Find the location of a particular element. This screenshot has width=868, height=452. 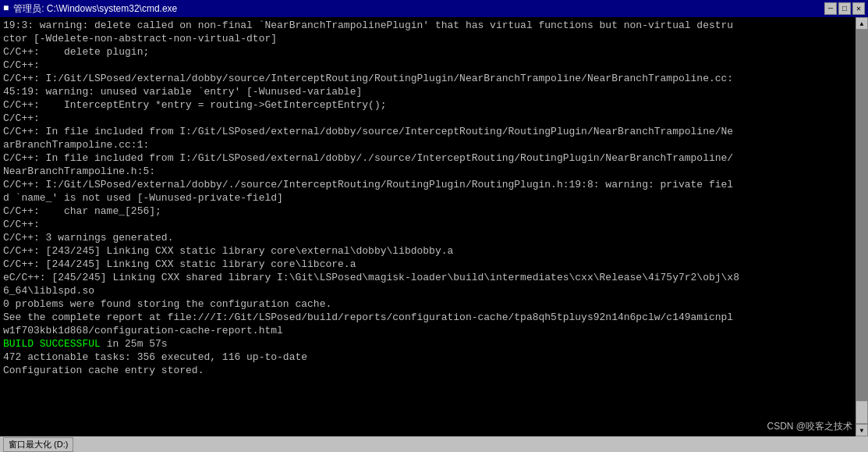

console-line: 472 actionable tasks: 356 executed, 116 … is located at coordinates (434, 358).